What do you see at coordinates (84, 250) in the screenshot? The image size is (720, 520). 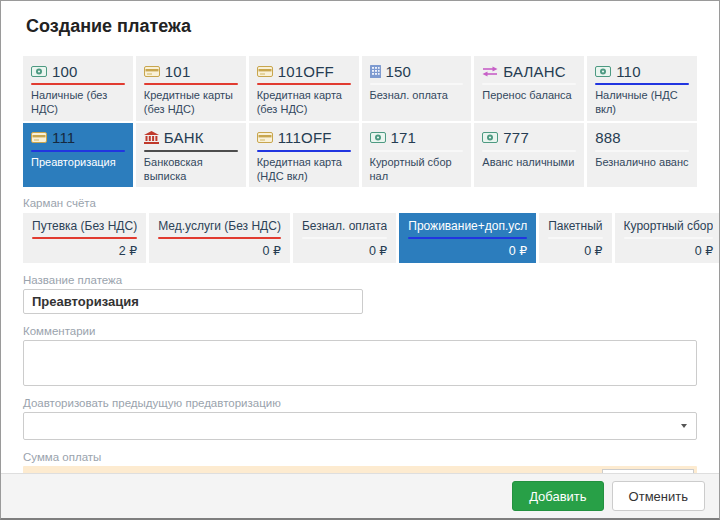 I see `pocket-amount: 2 ₽` at bounding box center [84, 250].